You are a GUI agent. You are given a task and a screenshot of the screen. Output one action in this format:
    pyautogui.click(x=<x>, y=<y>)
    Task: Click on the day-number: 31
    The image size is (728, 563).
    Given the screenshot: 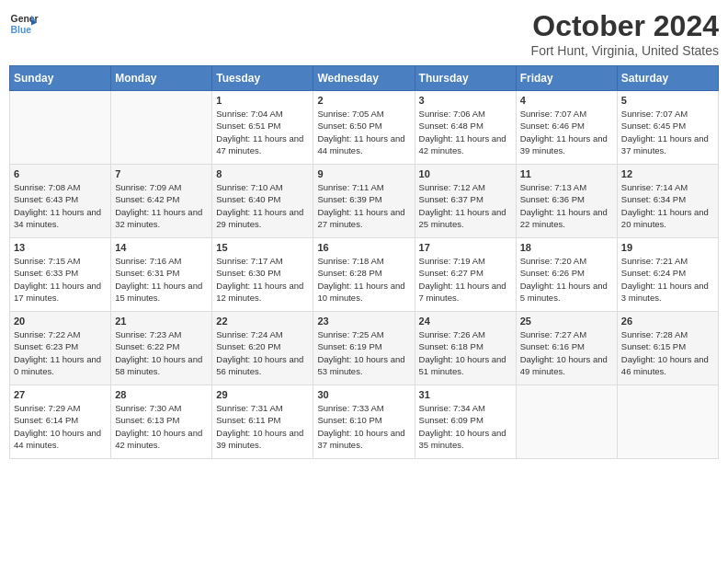 What is the action you would take?
    pyautogui.click(x=465, y=395)
    